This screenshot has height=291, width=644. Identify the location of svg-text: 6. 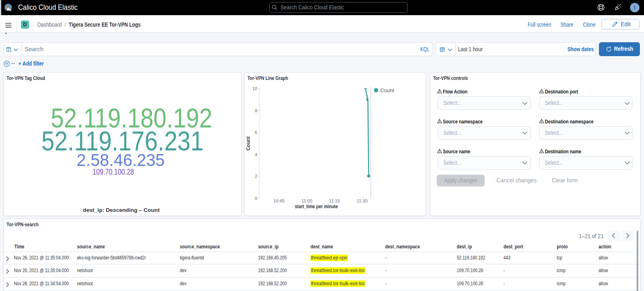
(256, 132).